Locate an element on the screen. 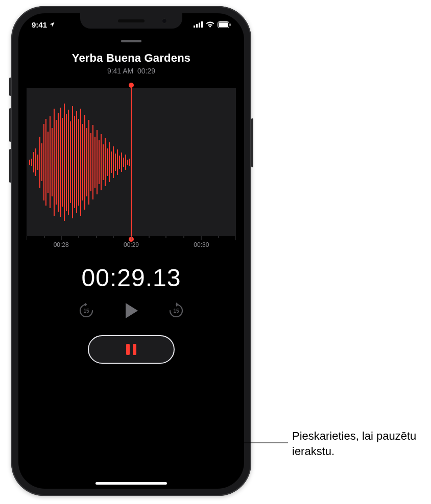  battery-icon is located at coordinates (224, 24).